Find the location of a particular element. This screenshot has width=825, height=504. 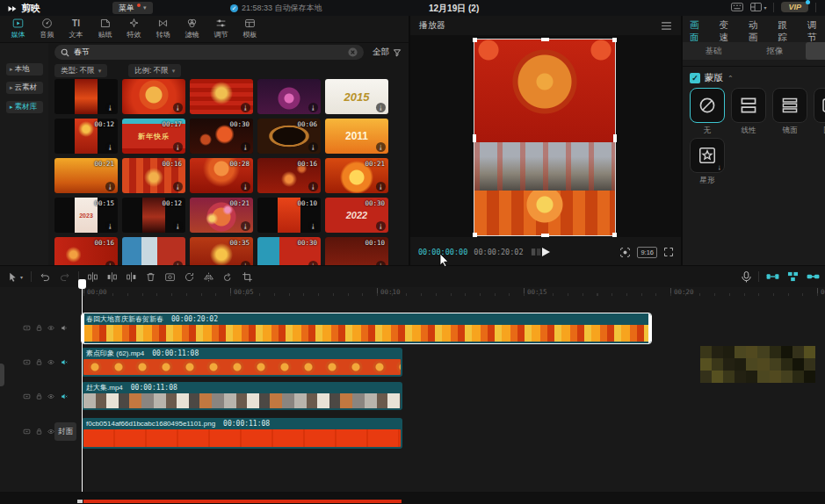

record-audio-icon is located at coordinates (747, 277).